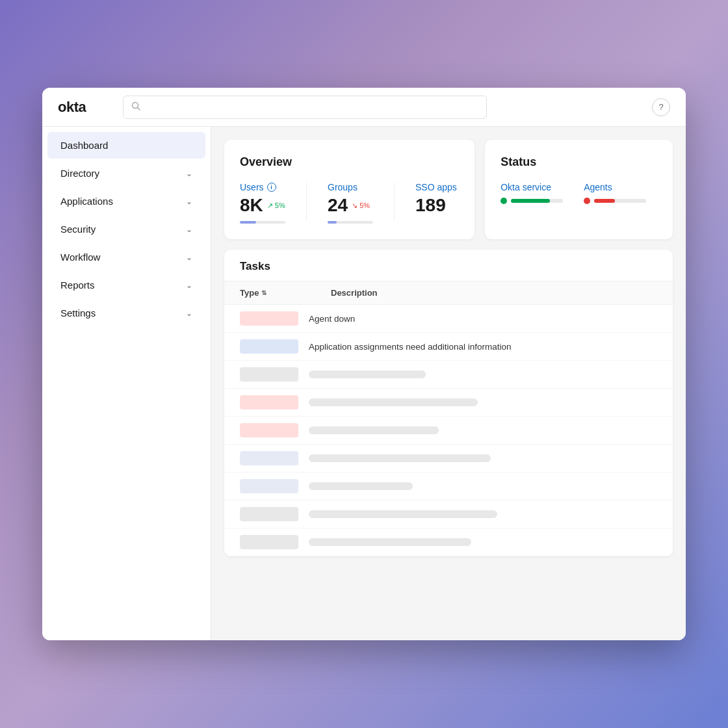 This screenshot has width=728, height=728. Describe the element at coordinates (448, 318) in the screenshot. I see `table-row: Agent down` at that location.